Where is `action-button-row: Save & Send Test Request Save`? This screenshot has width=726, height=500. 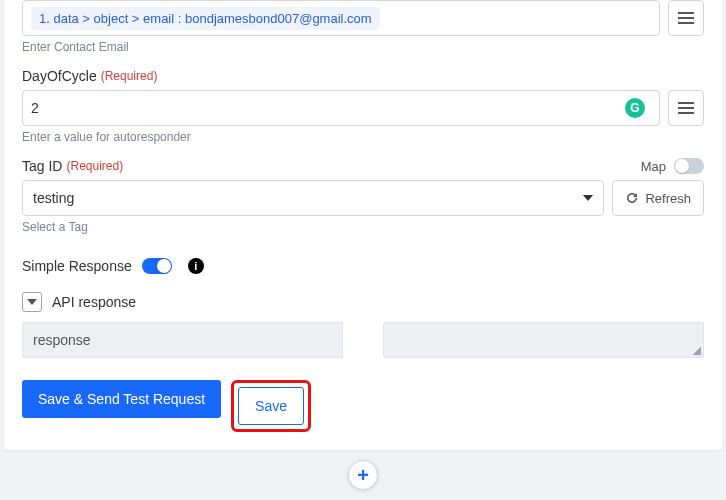 action-button-row: Save & Send Test Request Save is located at coordinates (363, 406).